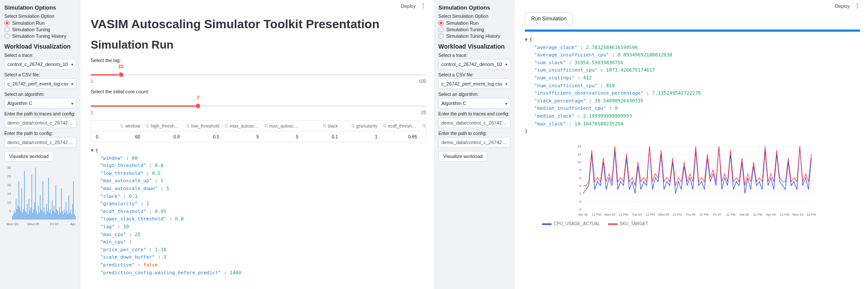  I want to click on th-high-threshold: high_threshold, so click(166, 126).